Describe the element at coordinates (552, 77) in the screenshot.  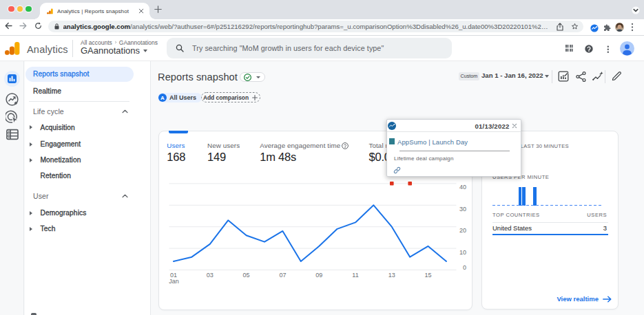
I see `action-divider` at that location.